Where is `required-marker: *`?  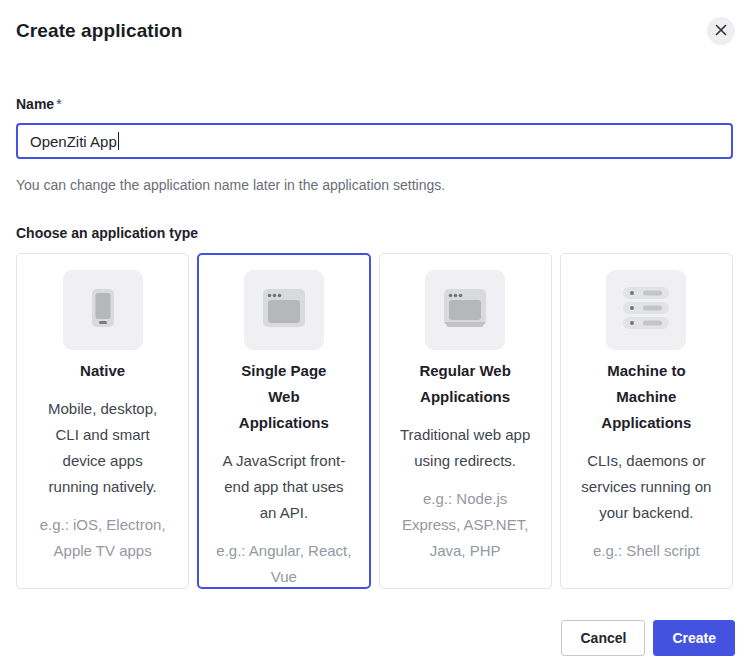
required-marker: * is located at coordinates (58, 104).